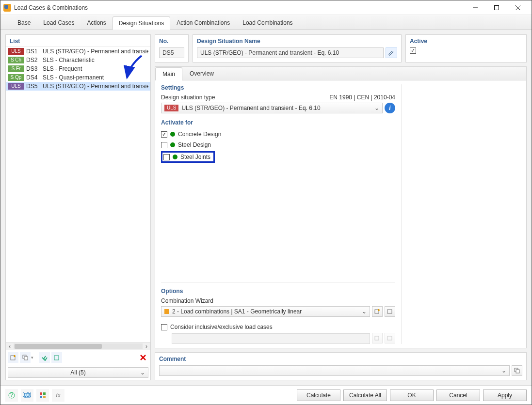 Image resolution: width=532 pixels, height=405 pixels. What do you see at coordinates (12, 395) in the screenshot?
I see `help-button: ?` at bounding box center [12, 395].